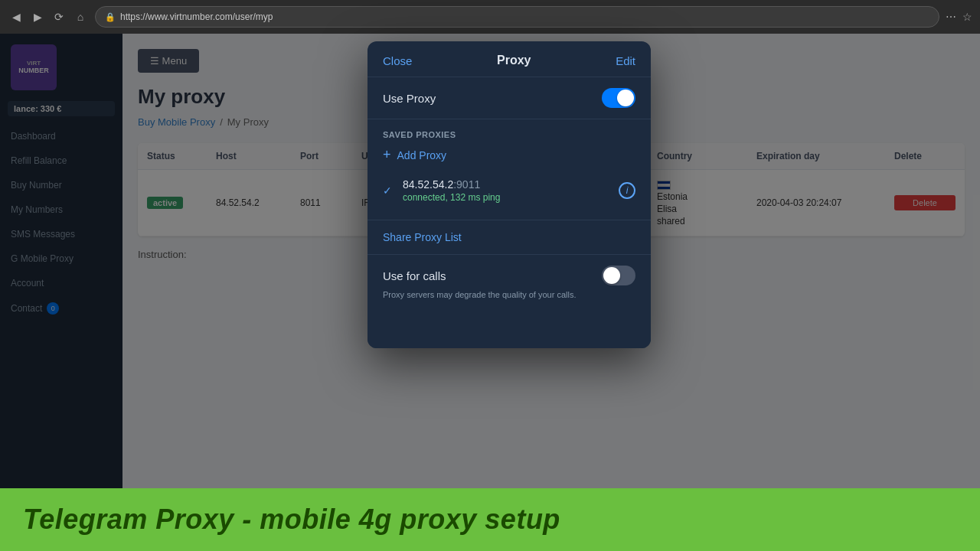 This screenshot has height=551, width=980. What do you see at coordinates (490, 520) in the screenshot?
I see `banner-text: Telegram Proxy - mobile 4g proxy setup` at bounding box center [490, 520].